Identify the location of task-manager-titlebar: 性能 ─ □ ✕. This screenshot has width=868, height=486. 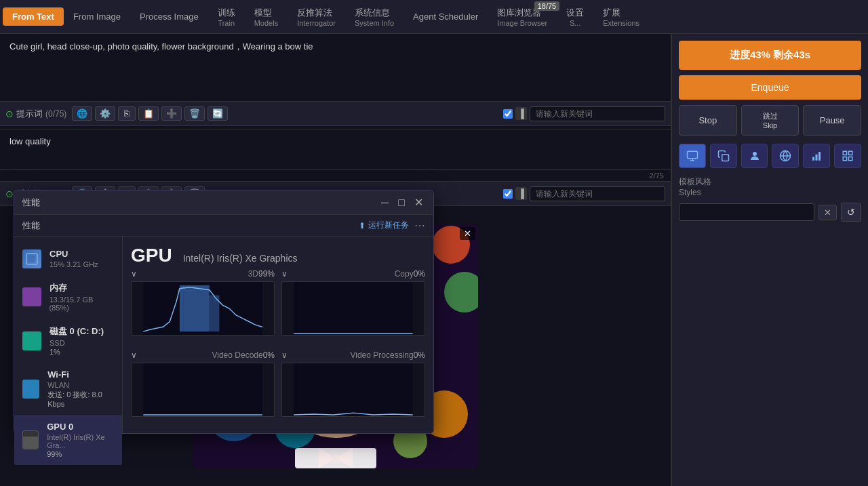
(224, 203).